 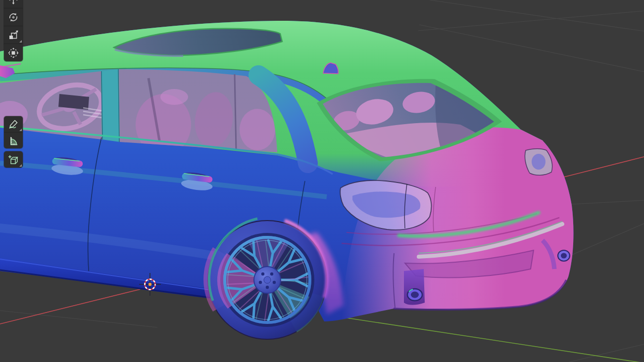 What do you see at coordinates (110, 106) in the screenshot?
I see `b-pillar` at bounding box center [110, 106].